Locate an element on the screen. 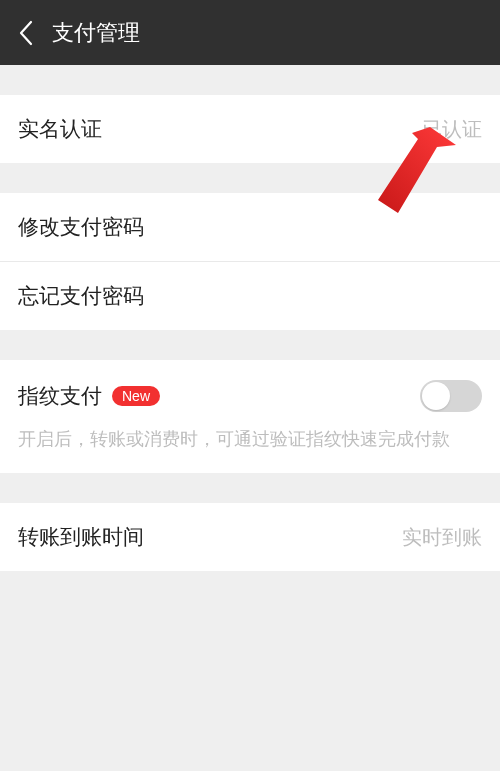 This screenshot has width=500, height=771. row-modify-password: 修改支付密码 is located at coordinates (250, 227).